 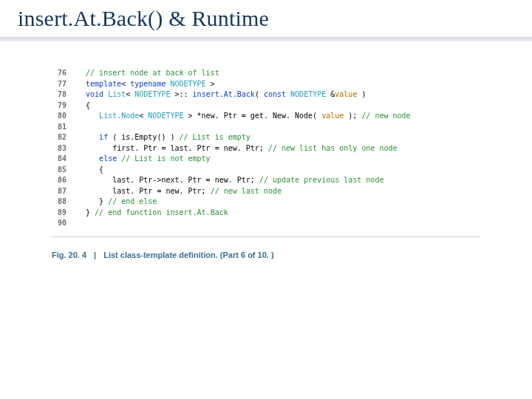 What do you see at coordinates (266, 106) in the screenshot?
I see `code-line: 79 {` at bounding box center [266, 106].